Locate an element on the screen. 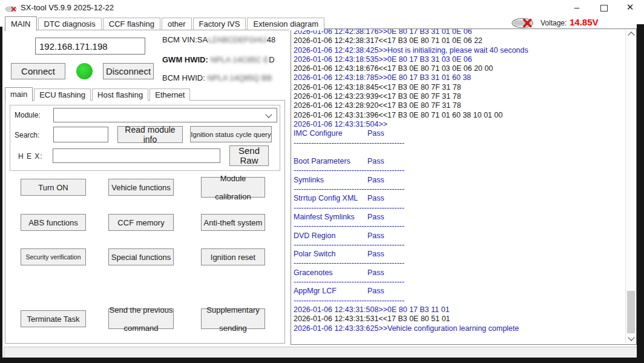 The height and width of the screenshot is (363, 644). abs-functions-button: ABS functions is located at coordinates (53, 222).